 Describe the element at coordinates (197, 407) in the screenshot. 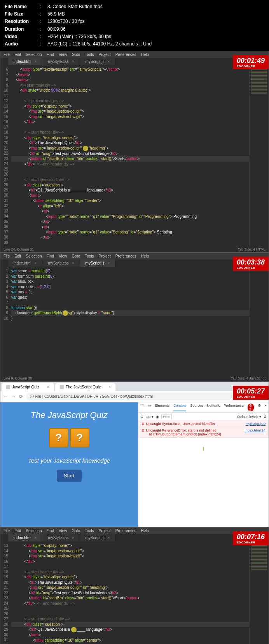

I see `dt-tab-sources: Sources` at that location.